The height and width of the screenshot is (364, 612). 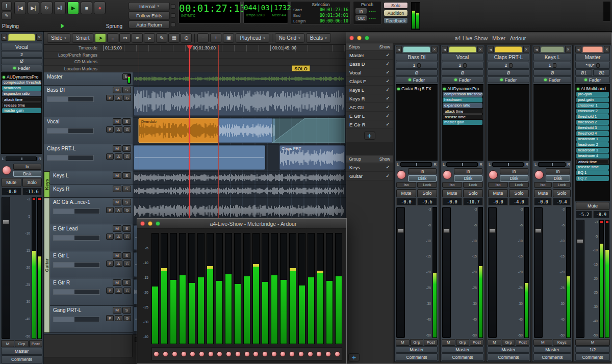 What do you see at coordinates (361, 18) in the screenshot?
I see `punch-out-button: Out` at bounding box center [361, 18].